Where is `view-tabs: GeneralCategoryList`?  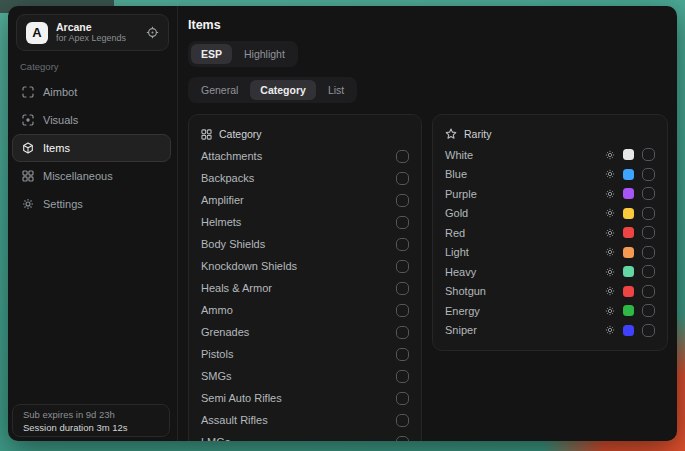
view-tabs: GeneralCategoryList is located at coordinates (272, 90).